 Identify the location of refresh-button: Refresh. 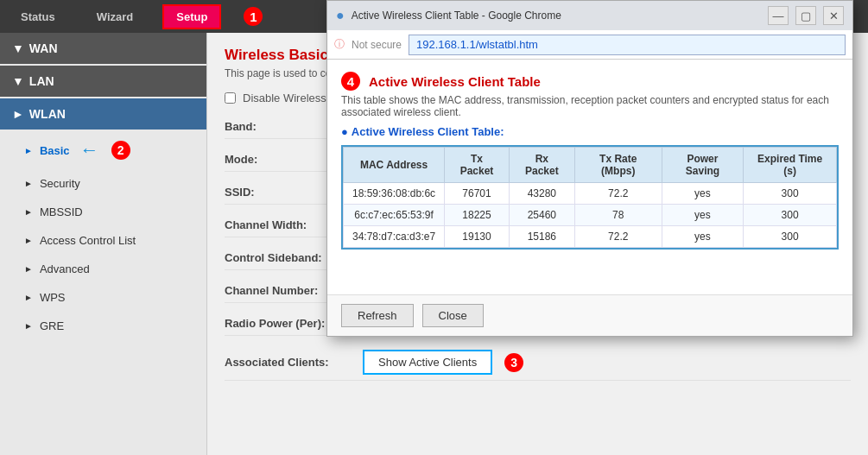
(377, 316).